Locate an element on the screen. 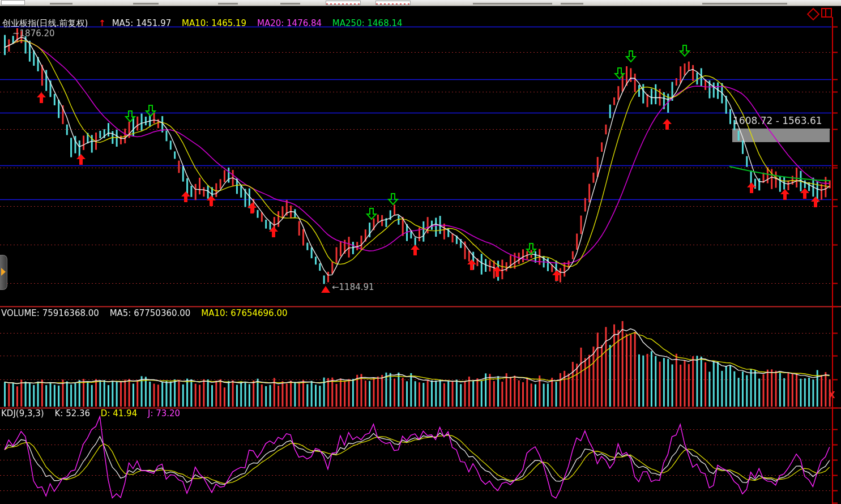 The width and height of the screenshot is (841, 504). period-high-label: ~1876.20 is located at coordinates (34, 33).